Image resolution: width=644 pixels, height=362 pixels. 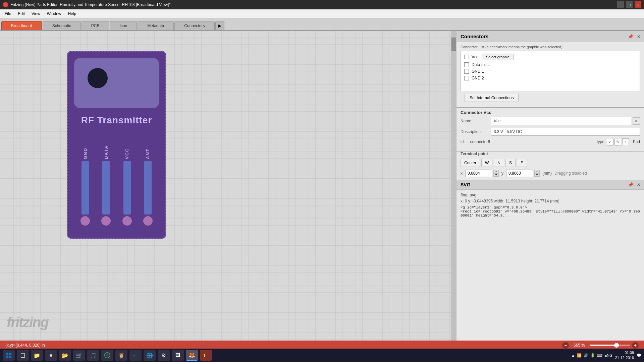 What do you see at coordinates (93, 355) in the screenshot?
I see `taskbar-foobar-button: 🎵` at bounding box center [93, 355].